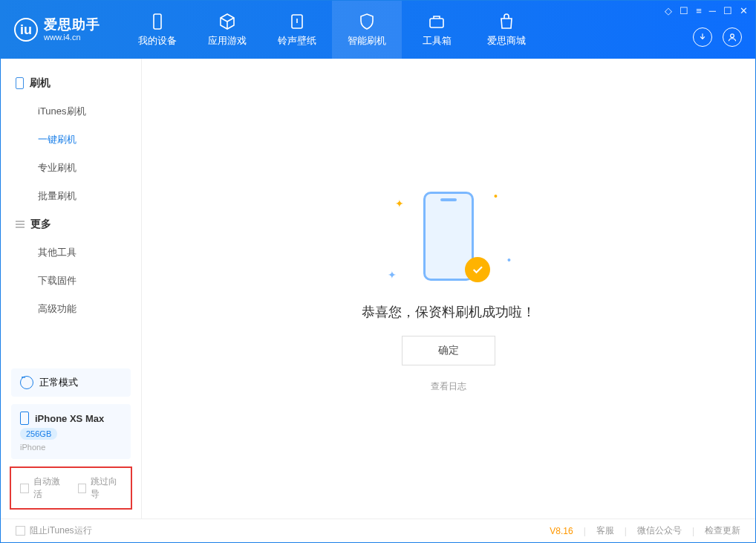 Image resolution: width=756 pixels, height=543 pixels. Describe the element at coordinates (713, 10) in the screenshot. I see `minimize-button: ─` at that location.